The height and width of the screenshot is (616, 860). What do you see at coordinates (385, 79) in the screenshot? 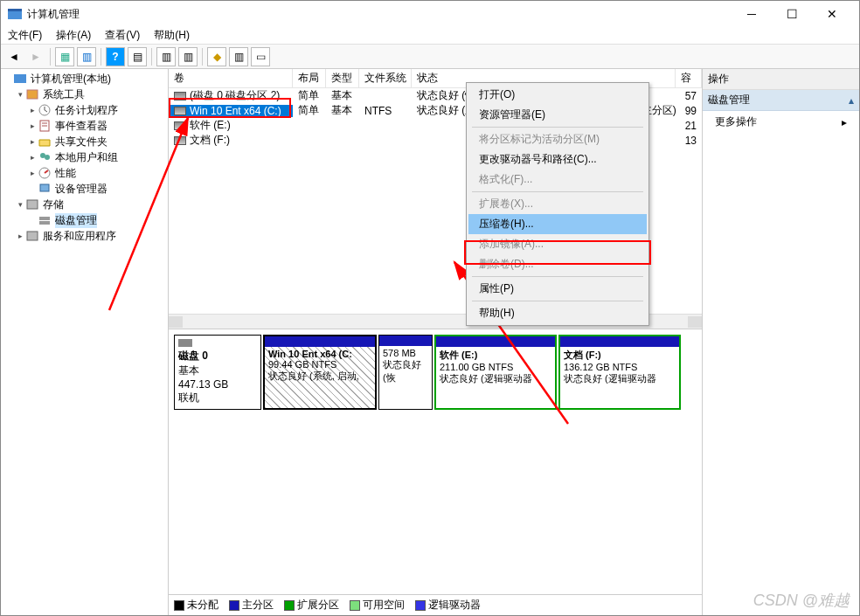
I see `col-fs: 文件系统` at bounding box center [385, 79].